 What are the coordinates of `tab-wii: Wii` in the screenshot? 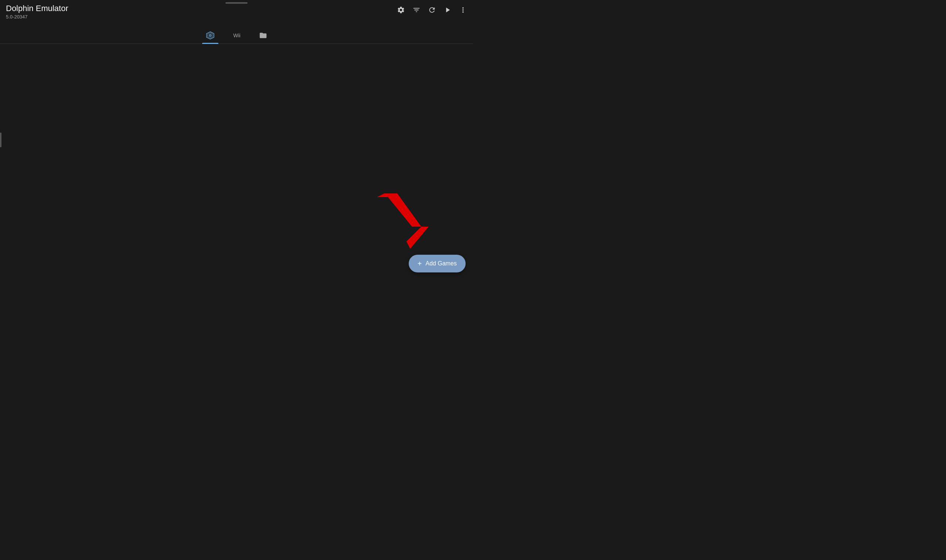 It's located at (237, 36).